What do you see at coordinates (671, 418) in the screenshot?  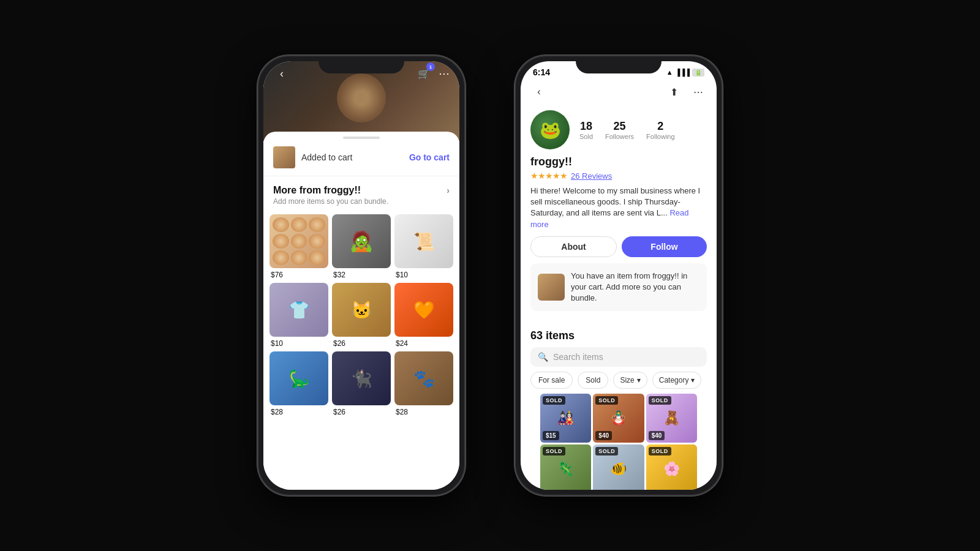 I see `list-item: 🧸 SOLD $40` at bounding box center [671, 418].